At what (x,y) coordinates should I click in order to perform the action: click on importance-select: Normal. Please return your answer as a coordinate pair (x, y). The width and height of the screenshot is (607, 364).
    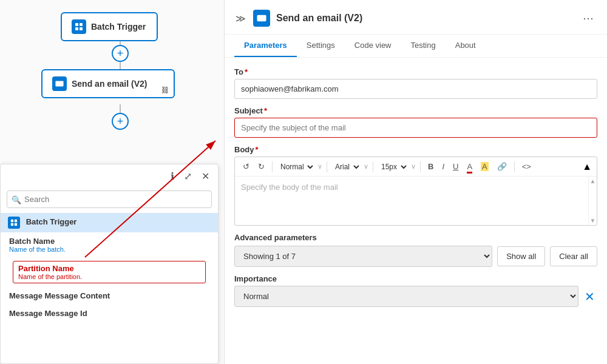
    Looking at the image, I should click on (407, 296).